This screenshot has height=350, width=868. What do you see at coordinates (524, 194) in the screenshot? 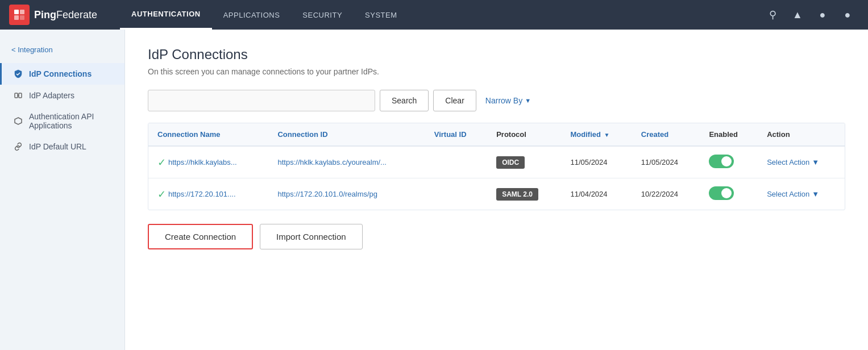
I see `row2-protocol: SAML 2.0` at bounding box center [524, 194].